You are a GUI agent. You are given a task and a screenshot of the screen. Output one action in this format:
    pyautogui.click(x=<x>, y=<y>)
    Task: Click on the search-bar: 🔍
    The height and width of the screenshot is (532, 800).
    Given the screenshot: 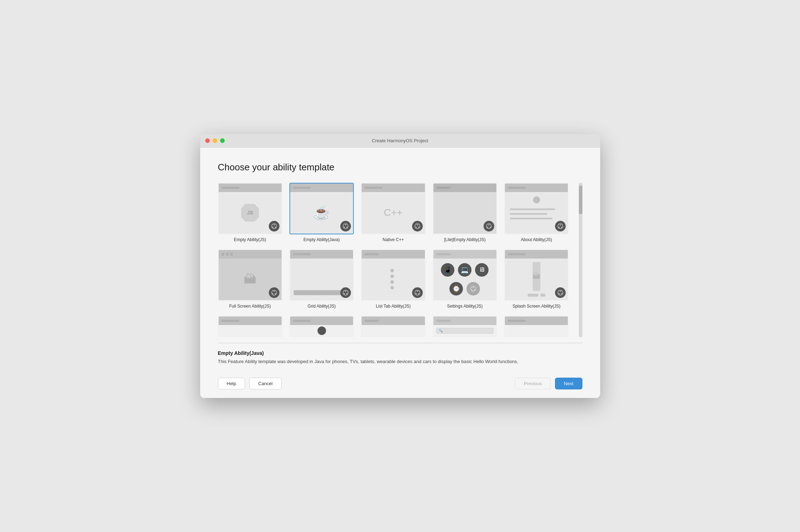 What is the action you would take?
    pyautogui.click(x=465, y=331)
    